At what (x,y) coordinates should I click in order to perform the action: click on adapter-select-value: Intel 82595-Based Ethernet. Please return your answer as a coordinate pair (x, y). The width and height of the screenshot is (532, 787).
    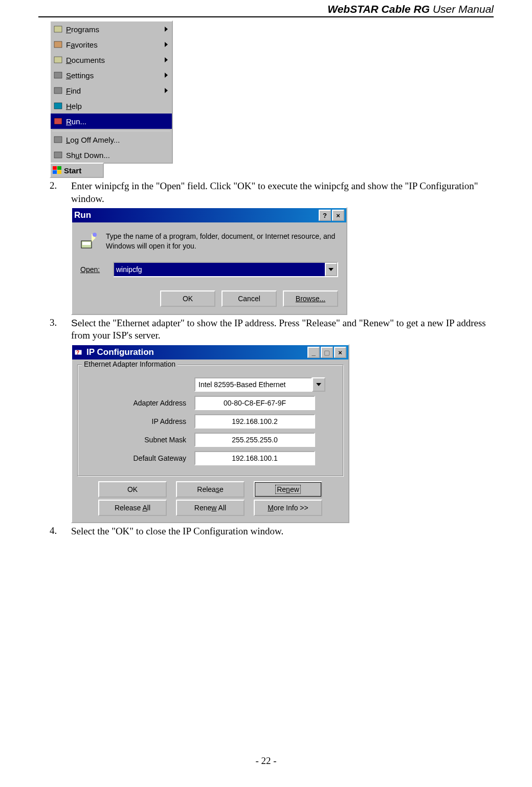
    Looking at the image, I should click on (253, 385).